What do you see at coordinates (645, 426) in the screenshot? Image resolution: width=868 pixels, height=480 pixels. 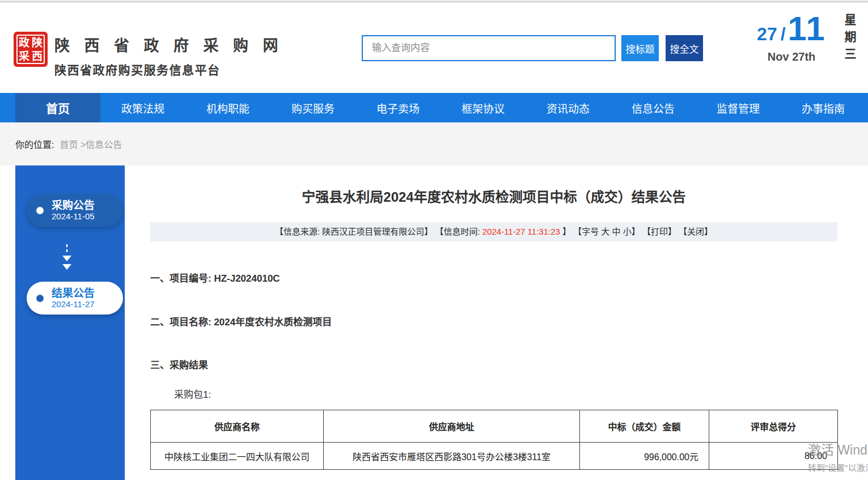 I see `header-award-amount: 中标（成交）金额` at bounding box center [645, 426].